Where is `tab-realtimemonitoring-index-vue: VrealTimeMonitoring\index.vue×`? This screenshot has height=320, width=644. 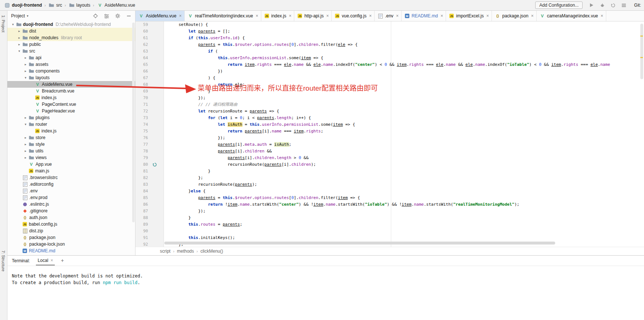 tab-realtimemonitoring-index-vue: VrealTimeMonitoring\index.vue× is located at coordinates (223, 16).